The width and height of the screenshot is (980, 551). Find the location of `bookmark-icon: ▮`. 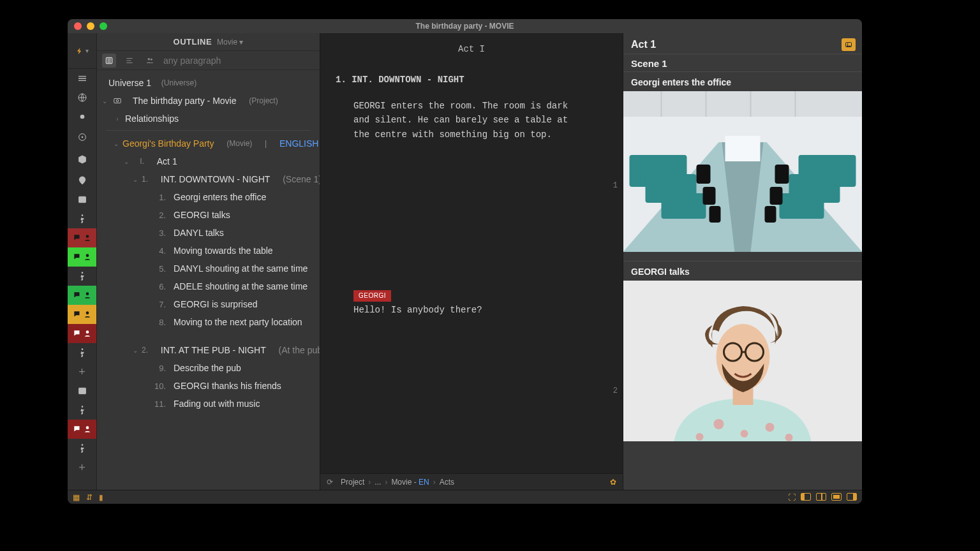

bookmark-icon: ▮ is located at coordinates (101, 497).